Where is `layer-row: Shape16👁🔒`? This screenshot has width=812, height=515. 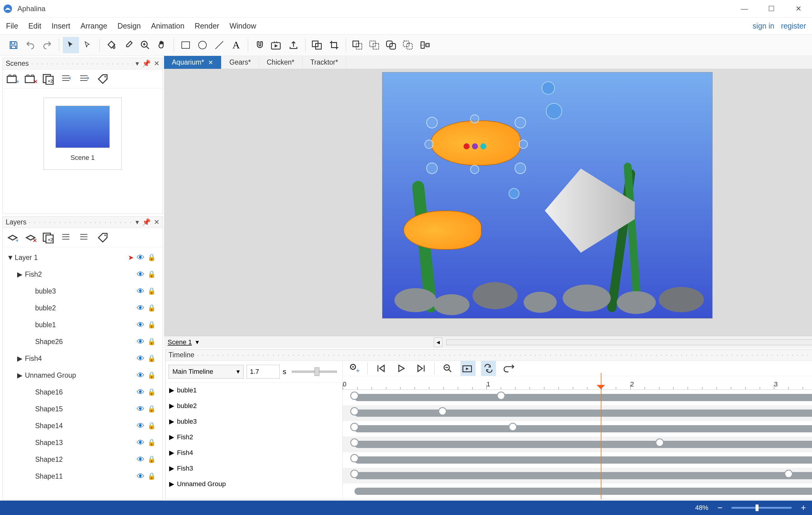 layer-row: Shape16👁🔒 is located at coordinates (83, 392).